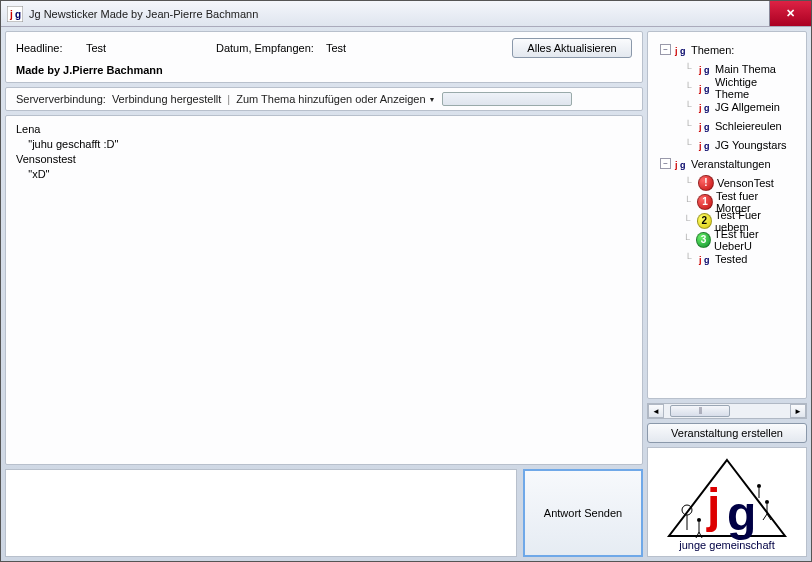  Describe the element at coordinates (790, 14) in the screenshot. I see `close-button: ✕` at that location.